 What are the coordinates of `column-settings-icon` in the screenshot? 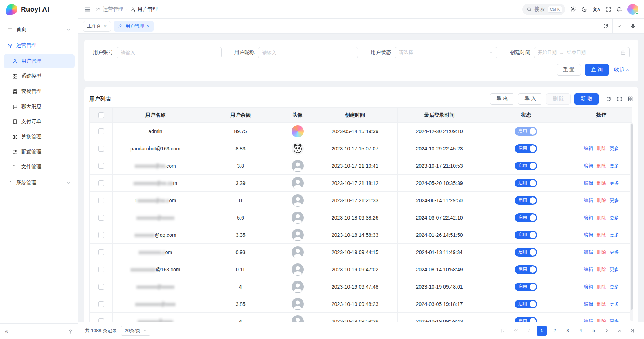 It's located at (630, 99).